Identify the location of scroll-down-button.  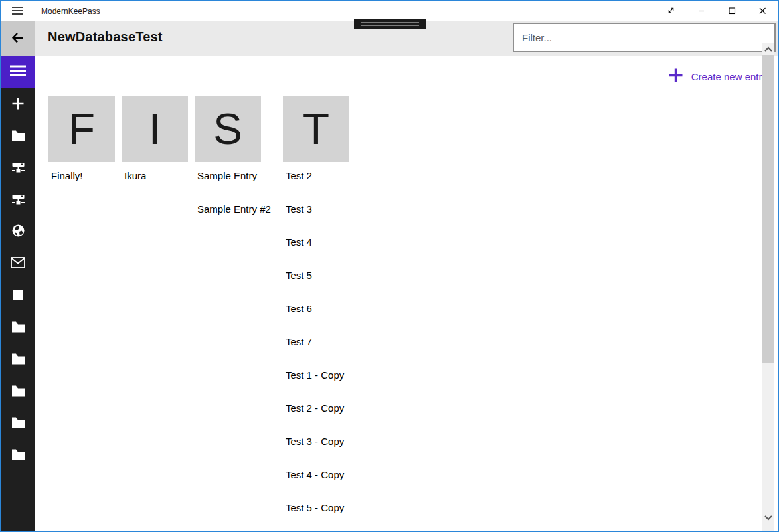
(768, 518).